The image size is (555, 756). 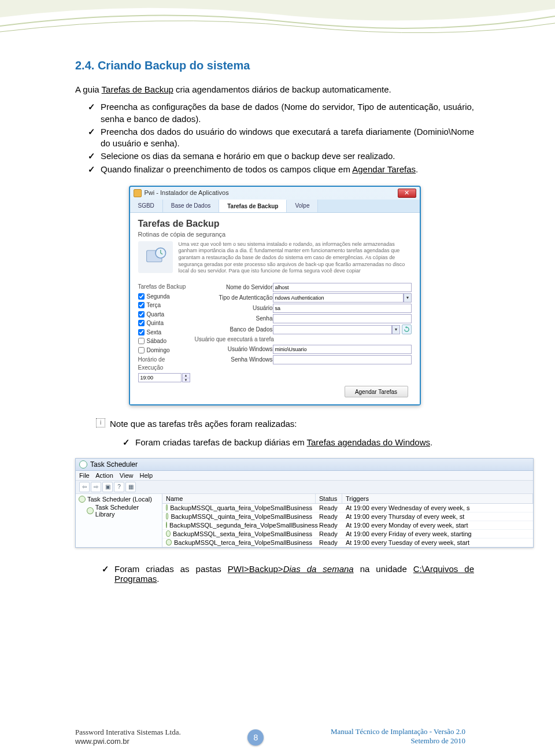 What do you see at coordinates (275, 193) in the screenshot?
I see `window-titlebar: Pwi - Instalador de Aplicativos ✕` at bounding box center [275, 193].